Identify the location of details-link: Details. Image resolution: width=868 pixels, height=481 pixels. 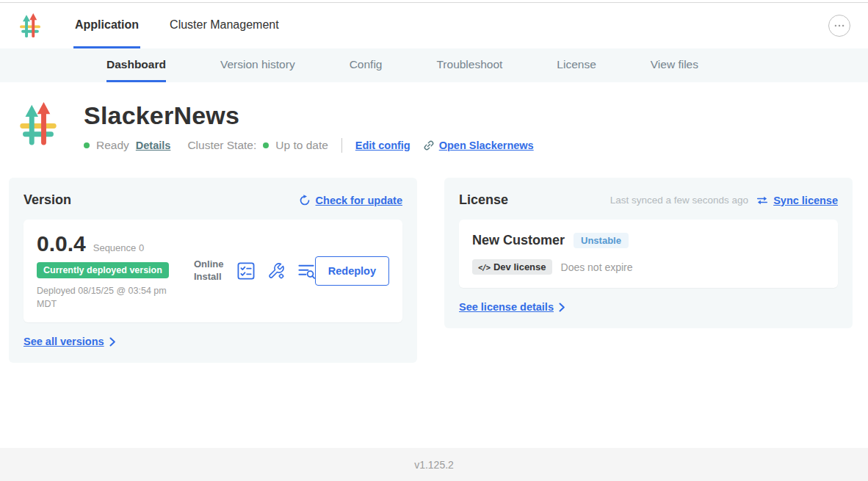
(153, 145).